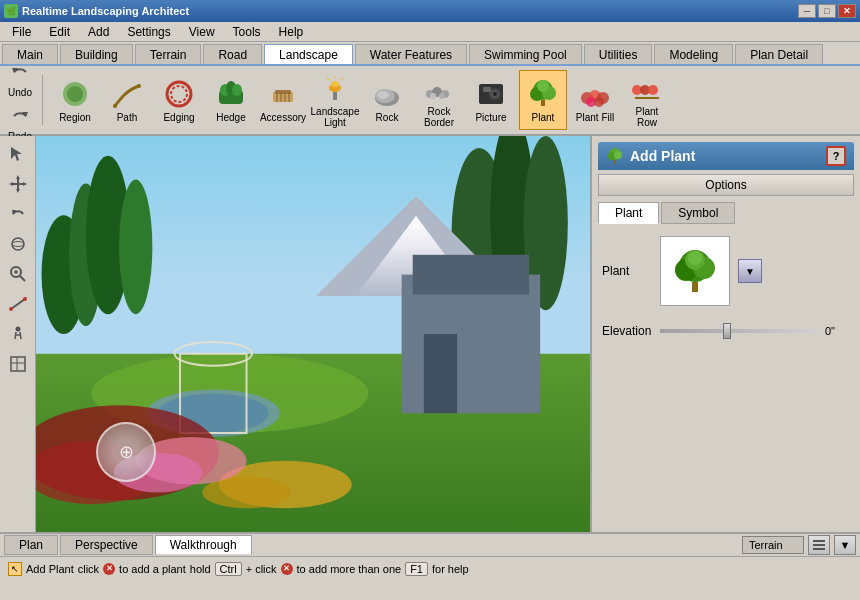 This screenshot has height=600, width=860. Describe the element at coordinates (773, 545) in the screenshot. I see `terrain-dropdown: Terrain` at that location.